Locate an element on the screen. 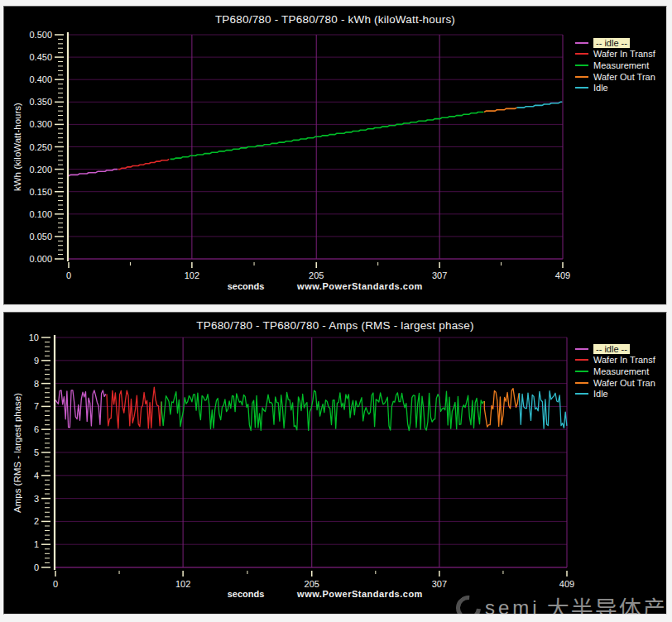 The image size is (672, 622). tick-label: 10 is located at coordinates (34, 337).